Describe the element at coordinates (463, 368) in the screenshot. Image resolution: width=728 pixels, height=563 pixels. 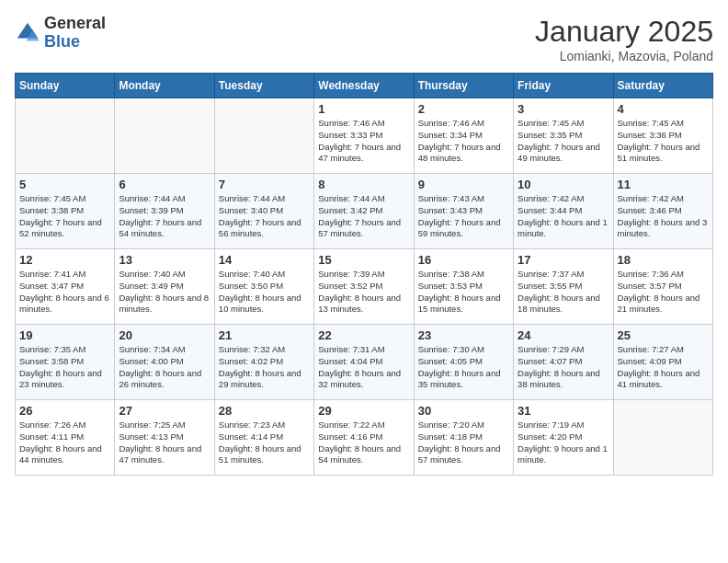
I see `cell-info: Sunrise: 7:30 AM Sunset: 4:05 PM Dayligh…` at that location.